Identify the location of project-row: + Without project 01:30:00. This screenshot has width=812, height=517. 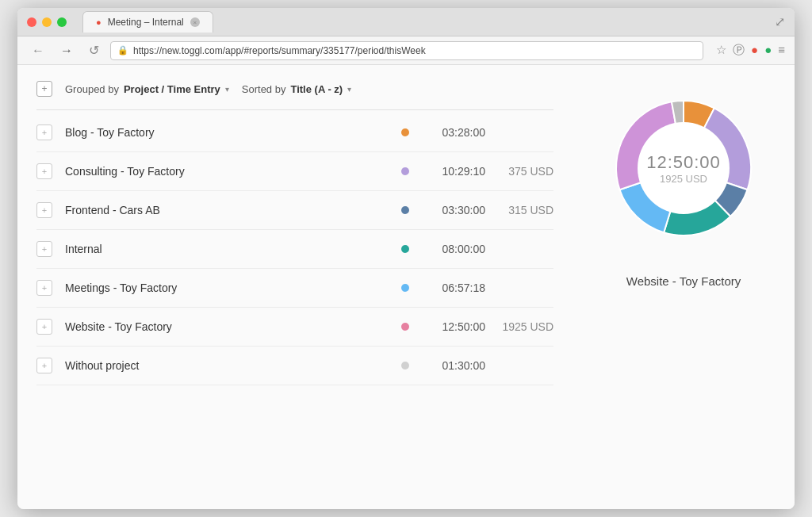
(295, 366).